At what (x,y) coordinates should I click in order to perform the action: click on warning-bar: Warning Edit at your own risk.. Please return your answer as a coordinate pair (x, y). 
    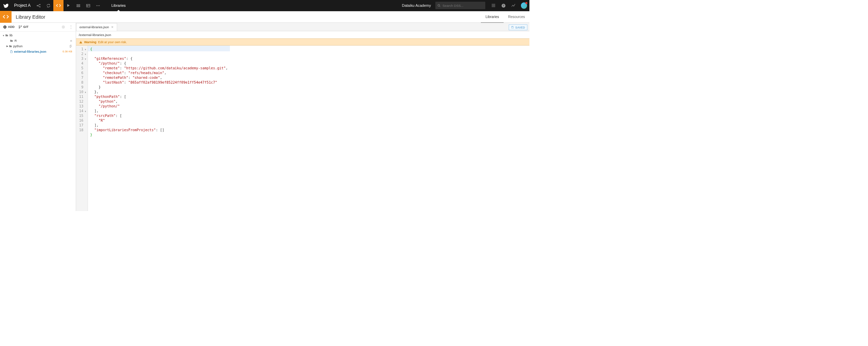
    Looking at the image, I should click on (303, 42).